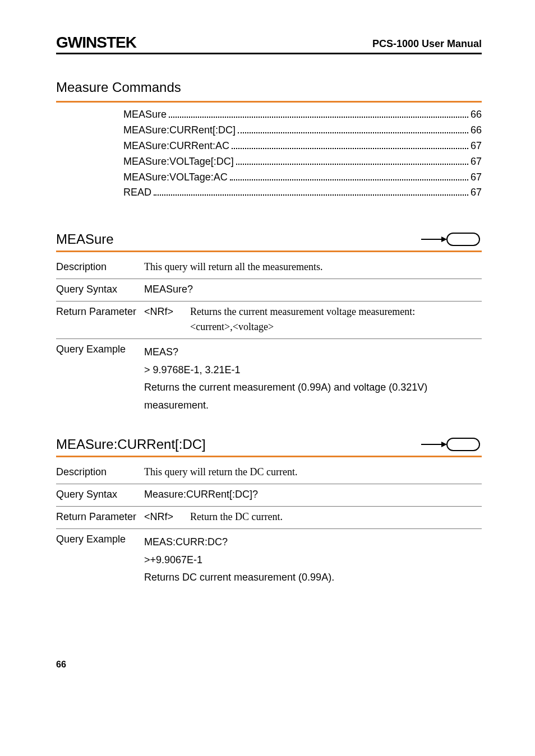 The width and height of the screenshot is (535, 756). Describe the element at coordinates (269, 665) in the screenshot. I see `page-number: 66` at that location.